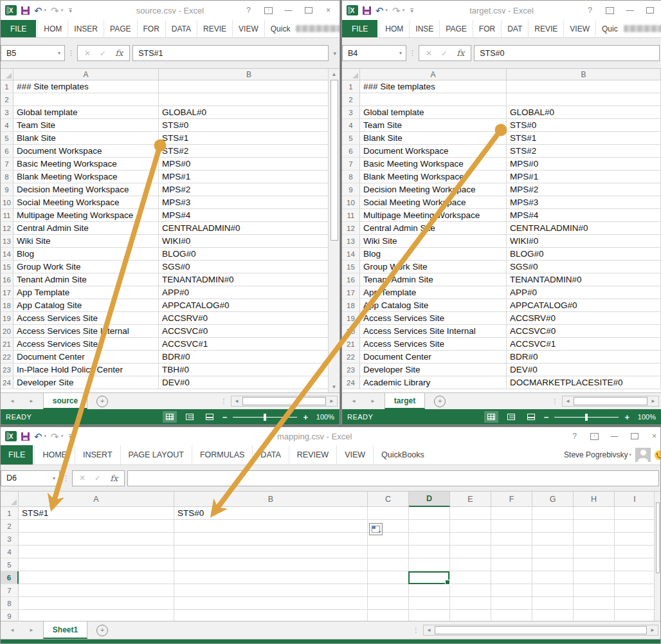  I want to click on next-sheet-icon: ►, so click(32, 401).